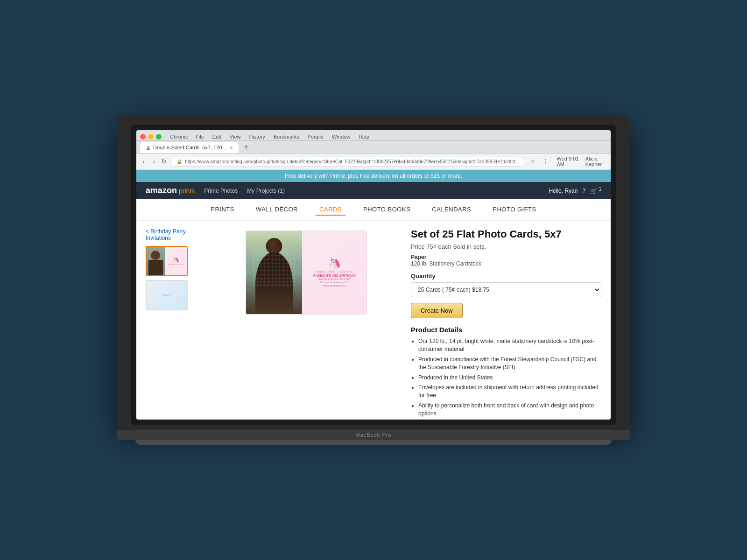 The width and height of the screenshot is (747, 560). What do you see at coordinates (568, 161) in the screenshot?
I see `time-display: Wed 9:01 AM` at bounding box center [568, 161].